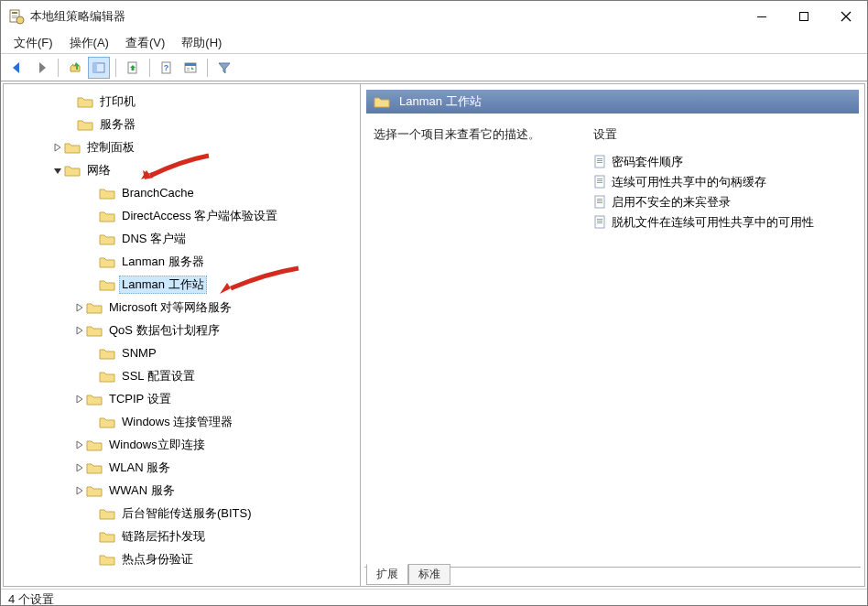  I want to click on tree-item-wwan: WWAN 服务, so click(181, 491).